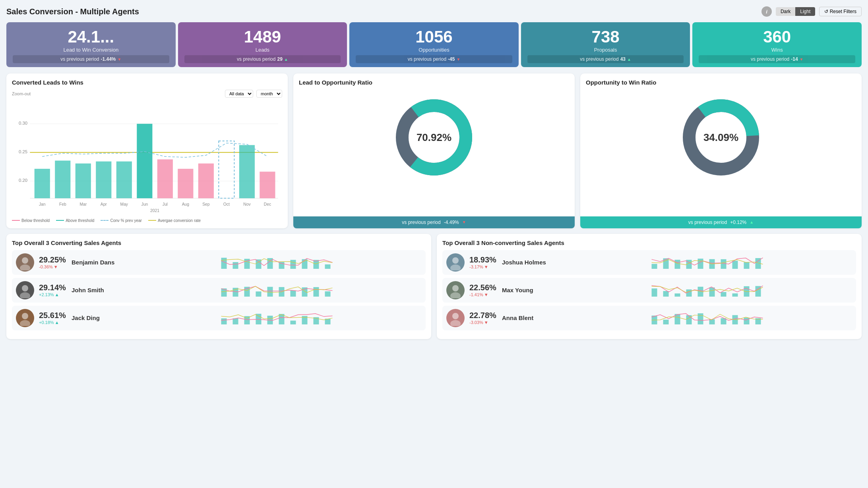 This screenshot has height=488, width=868. Describe the element at coordinates (23, 123) in the screenshot. I see `svg-text: 0.30` at that location.